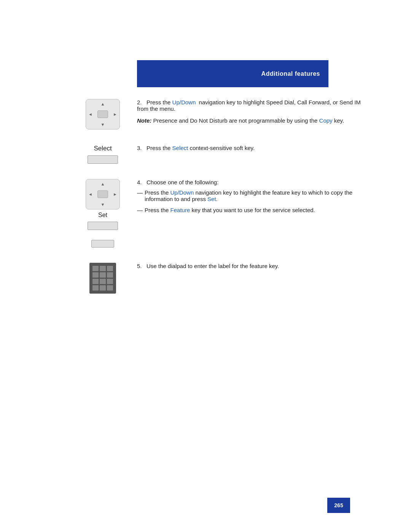 The width and height of the screenshot is (411, 532). Describe the element at coordinates (103, 114) in the screenshot. I see `step-2-icon: ▲ ▼ ◄ ►` at that location.